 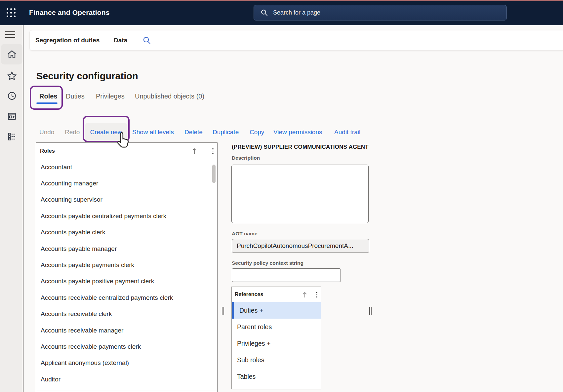 What do you see at coordinates (75, 96) in the screenshot?
I see `tab-duties: Duties` at bounding box center [75, 96].